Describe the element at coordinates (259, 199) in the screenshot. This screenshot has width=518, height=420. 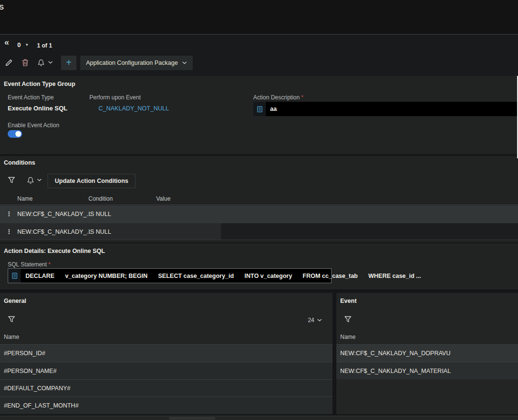
I see `conditions-grid-header: Name Condition Value` at that location.